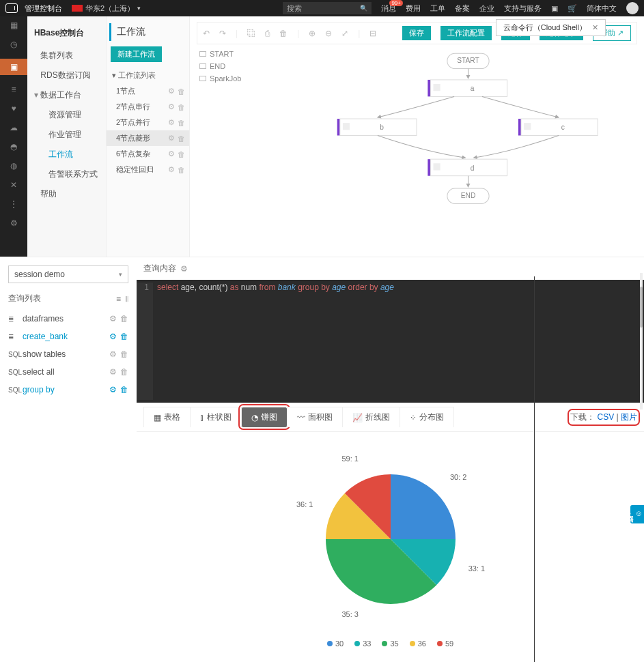  What do you see at coordinates (67, 96) in the screenshot?
I see `sidebar-item-workbench: 数据工作台` at bounding box center [67, 96].